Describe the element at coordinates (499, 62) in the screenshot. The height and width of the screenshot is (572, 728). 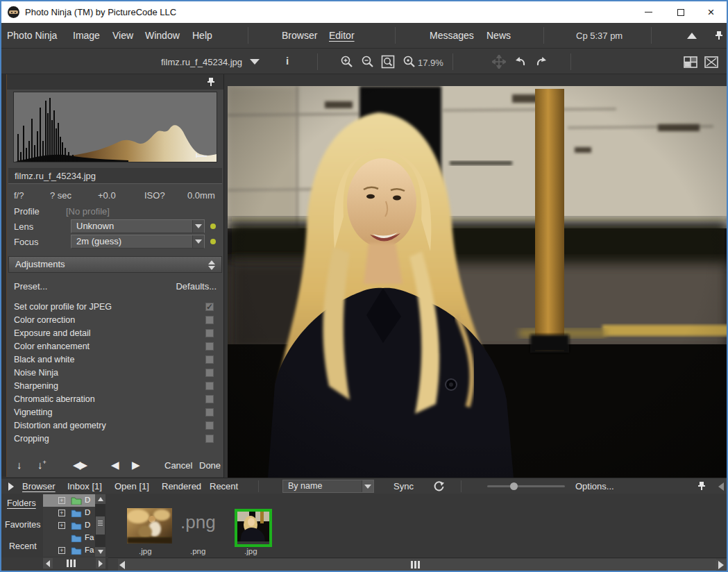
I see `pan-tool-icon` at that location.